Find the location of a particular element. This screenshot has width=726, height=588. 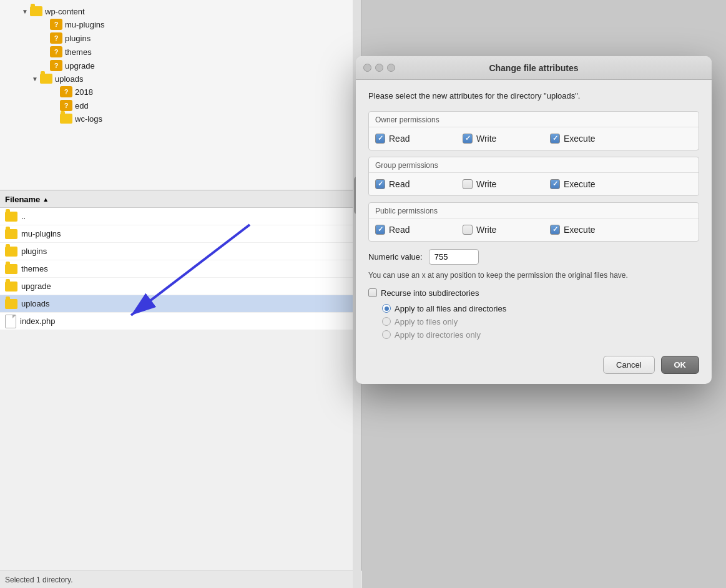

numeric-value-row: Numeric value: is located at coordinates (534, 257).